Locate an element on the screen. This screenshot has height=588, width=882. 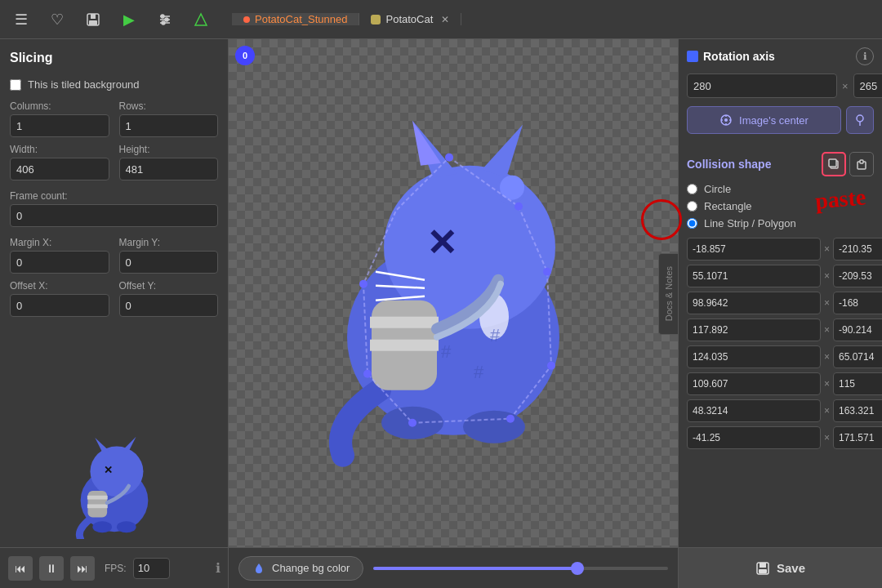
line-strip-label: Line Strip / Polygon is located at coordinates (750, 224).